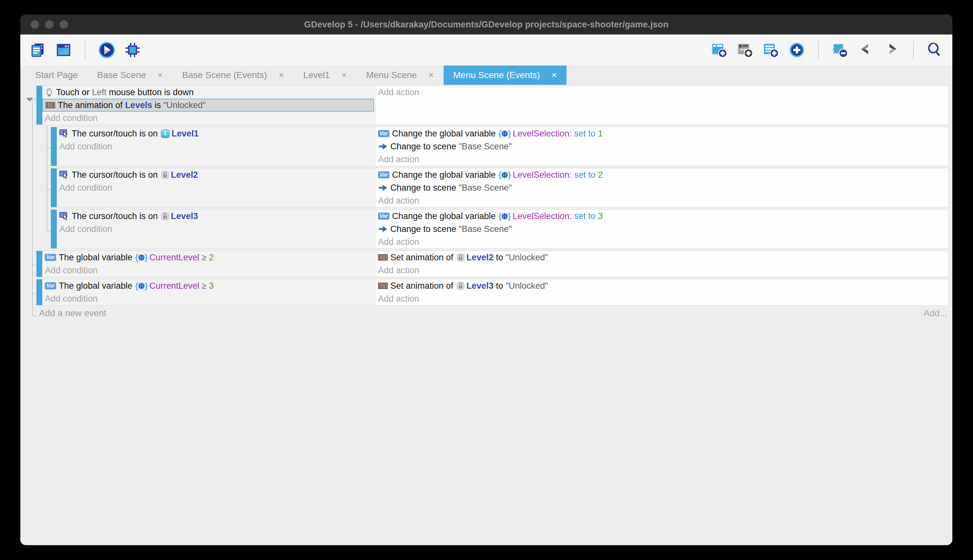  What do you see at coordinates (216, 175) in the screenshot?
I see `event-condition-row: The cursor/touch is on Level2` at bounding box center [216, 175].